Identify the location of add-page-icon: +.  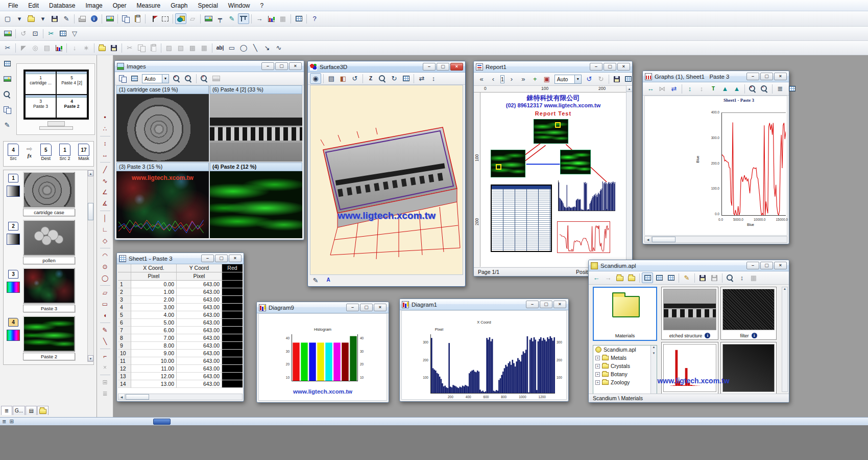
(535, 79).